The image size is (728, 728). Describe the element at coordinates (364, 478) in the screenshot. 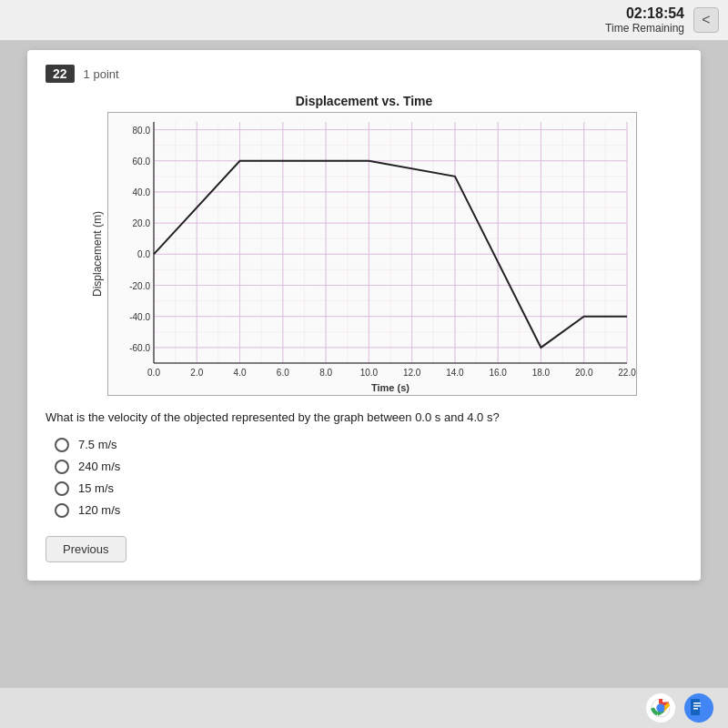

I see `choices-list: 7.5 m/s 240 m/s 15 m/s 120 m/s` at that location.